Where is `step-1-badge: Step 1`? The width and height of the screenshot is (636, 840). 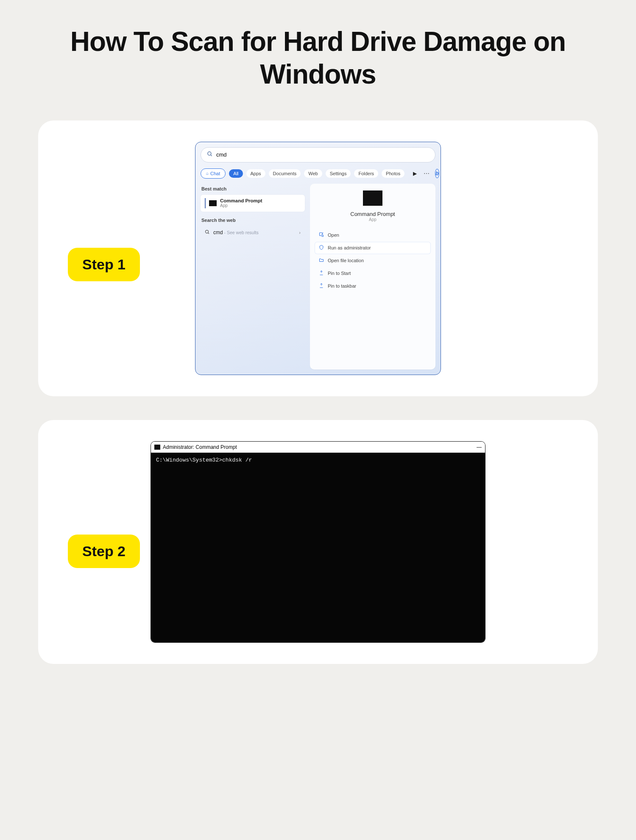 step-1-badge: Step 1 is located at coordinates (104, 265).